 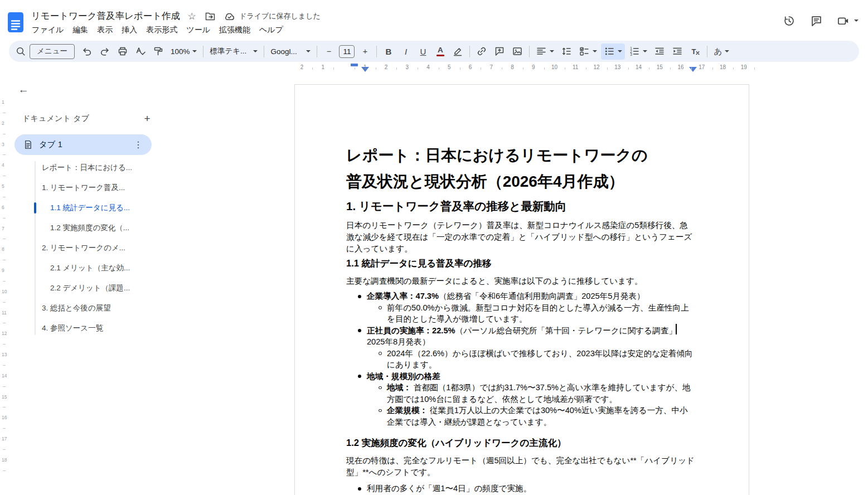 What do you see at coordinates (517, 51) in the screenshot?
I see `insert-image-button` at bounding box center [517, 51].